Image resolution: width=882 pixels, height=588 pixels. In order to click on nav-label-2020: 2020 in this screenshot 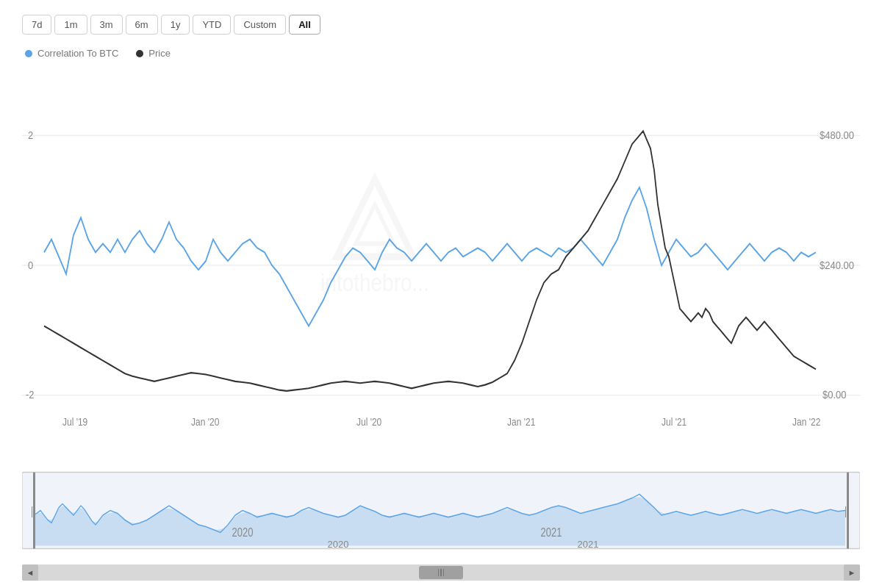, I will do `click(243, 532)`.